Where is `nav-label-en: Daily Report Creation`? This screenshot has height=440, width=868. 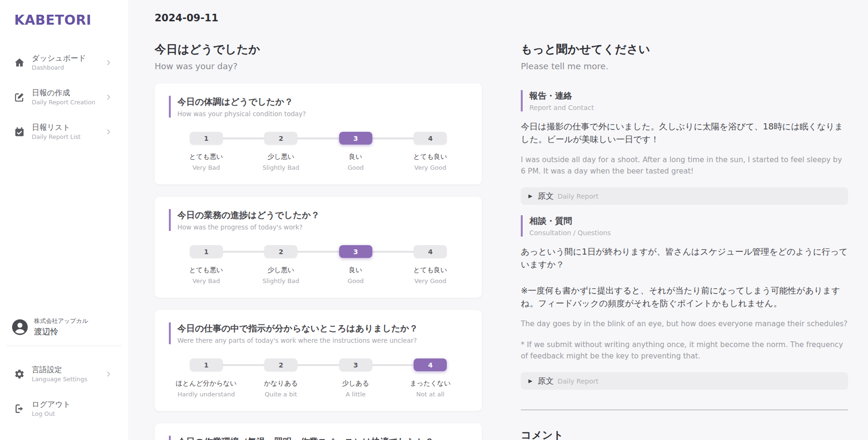
nav-label-en: Daily Report Creation is located at coordinates (64, 102).